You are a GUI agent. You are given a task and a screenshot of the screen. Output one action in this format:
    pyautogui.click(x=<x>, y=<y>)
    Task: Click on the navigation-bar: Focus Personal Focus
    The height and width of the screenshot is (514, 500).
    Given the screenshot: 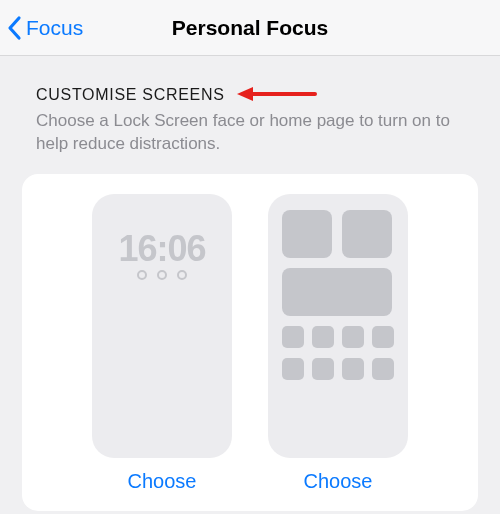 What is the action you would take?
    pyautogui.click(x=250, y=28)
    